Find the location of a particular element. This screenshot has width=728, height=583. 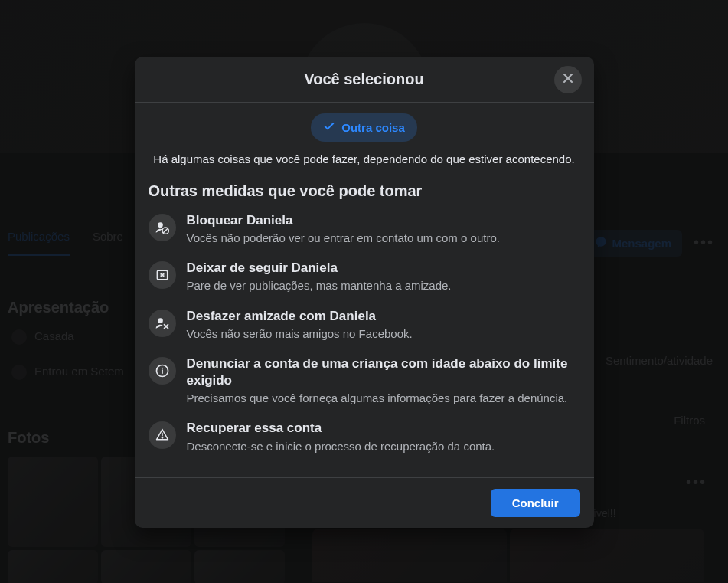

option-title: Desfazer amizade com Daniela is located at coordinates (384, 316).